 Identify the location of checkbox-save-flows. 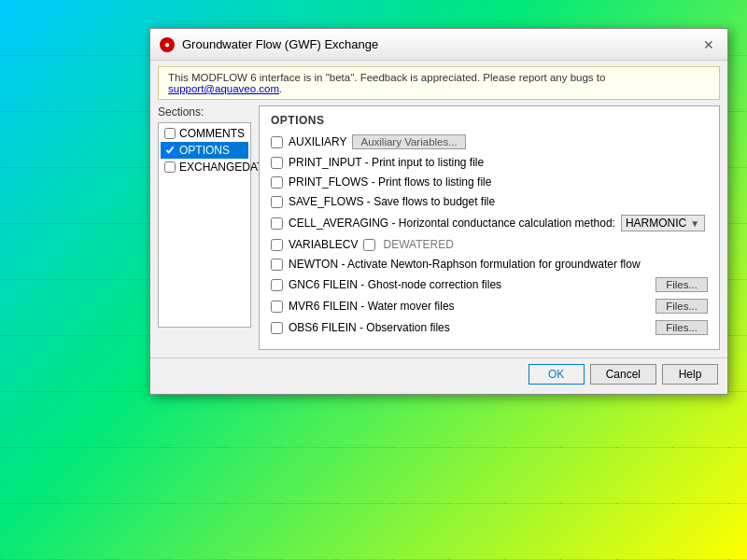
(276, 202).